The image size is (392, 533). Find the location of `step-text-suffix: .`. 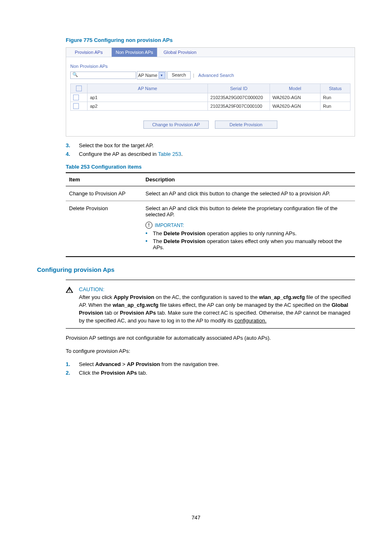

step-text-suffix: . is located at coordinates (182, 154).